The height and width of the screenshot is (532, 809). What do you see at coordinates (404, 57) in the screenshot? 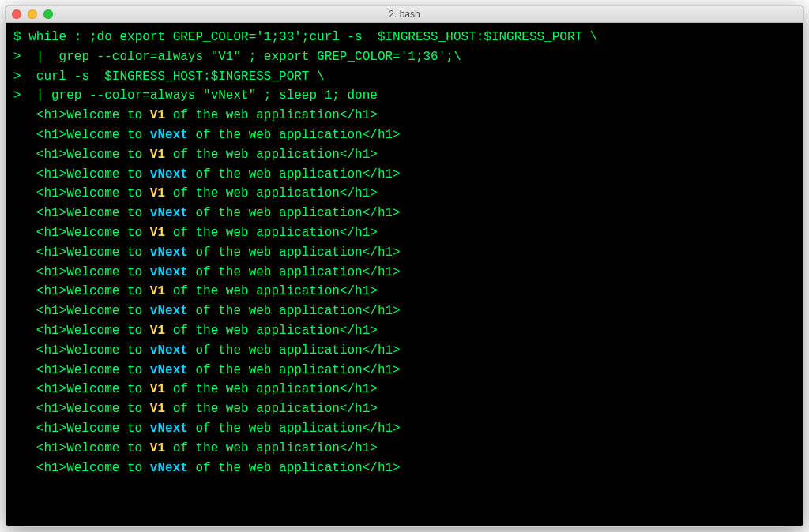
I see `prompt-line: > | grep --color=always "V1" ; export GR…` at bounding box center [404, 57].